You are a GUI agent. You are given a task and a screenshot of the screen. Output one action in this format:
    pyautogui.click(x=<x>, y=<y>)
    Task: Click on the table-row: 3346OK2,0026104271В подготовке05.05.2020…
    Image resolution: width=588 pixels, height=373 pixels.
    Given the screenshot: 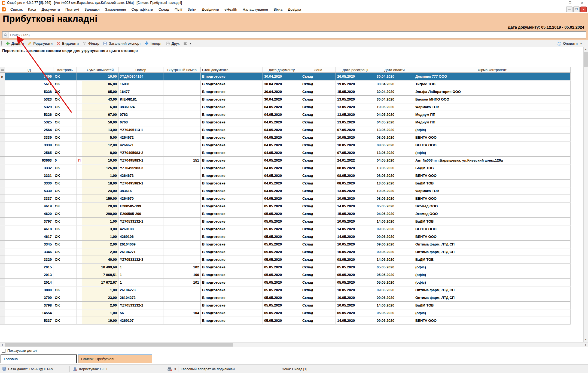 What is the action you would take?
    pyautogui.click(x=285, y=252)
    